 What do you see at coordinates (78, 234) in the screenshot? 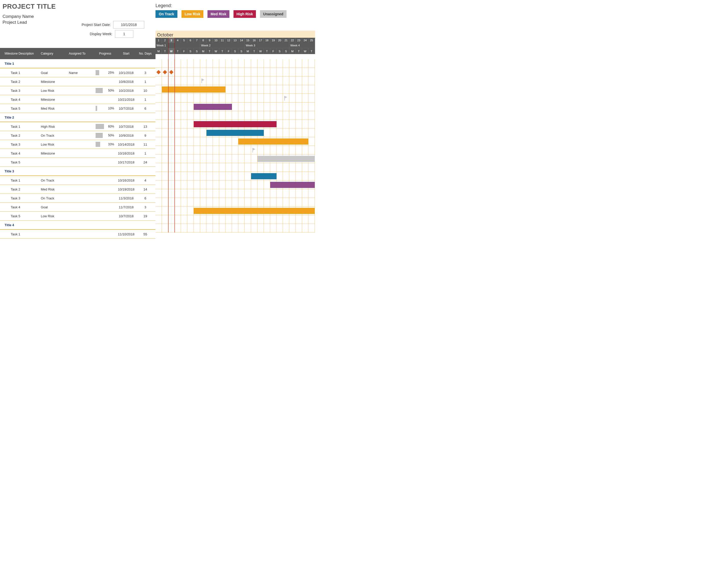
I see `task-row: Task 111/10/201855` at bounding box center [78, 234].